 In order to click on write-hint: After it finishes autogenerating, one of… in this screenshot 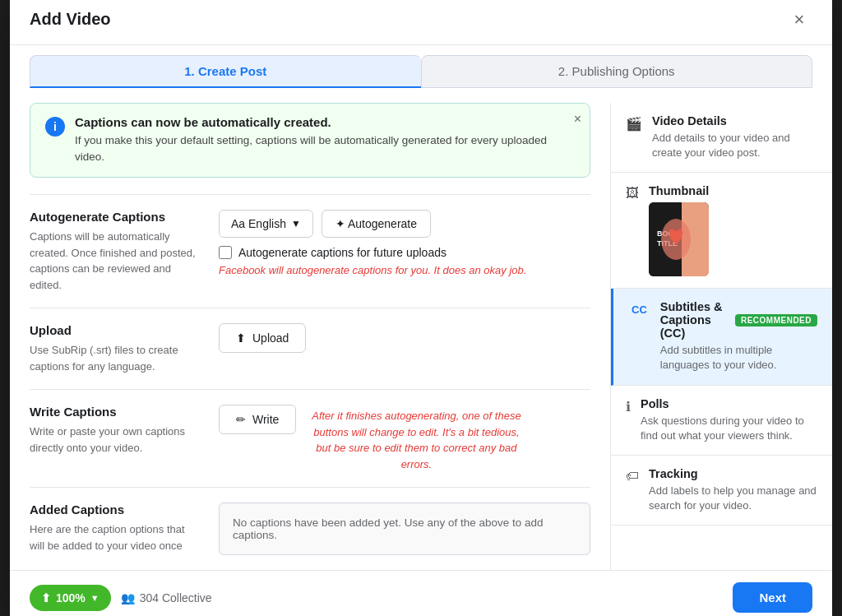, I will do `click(416, 440)`.